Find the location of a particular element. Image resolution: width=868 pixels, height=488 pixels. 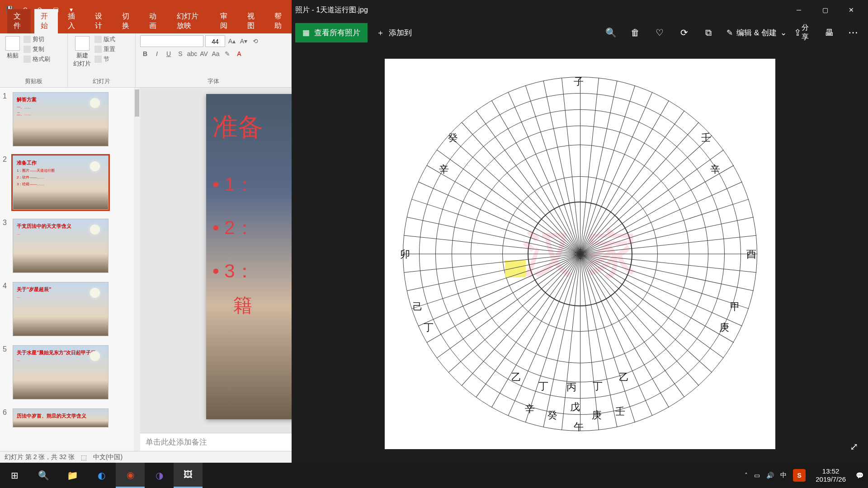

painter-button: 格式刷 is located at coordinates (37, 59).